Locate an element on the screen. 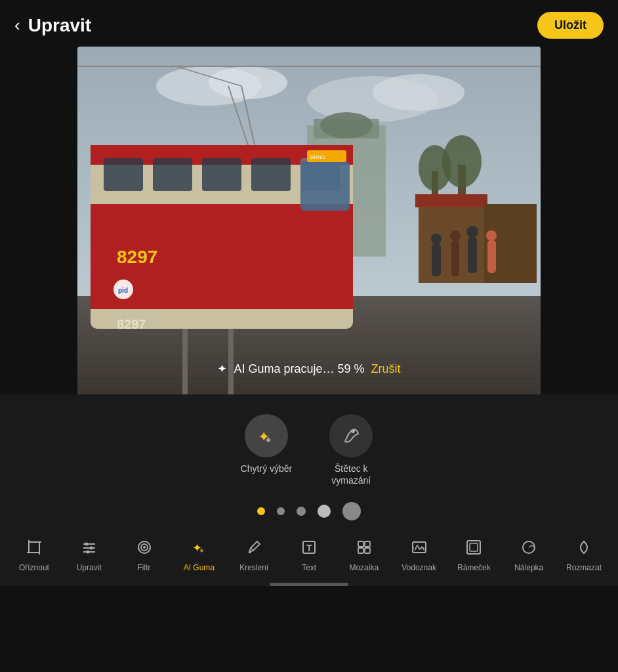 The image size is (618, 672). blur-icon is located at coordinates (584, 549).